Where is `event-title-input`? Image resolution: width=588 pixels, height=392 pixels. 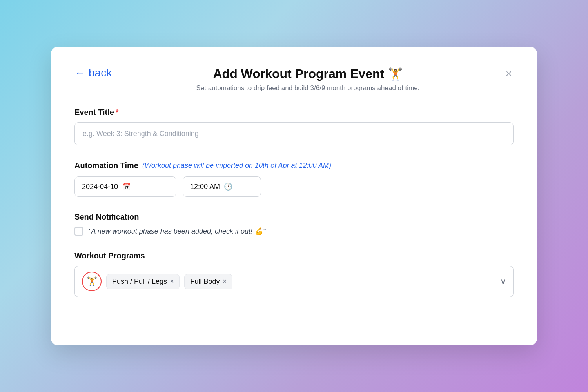 event-title-input is located at coordinates (294, 134).